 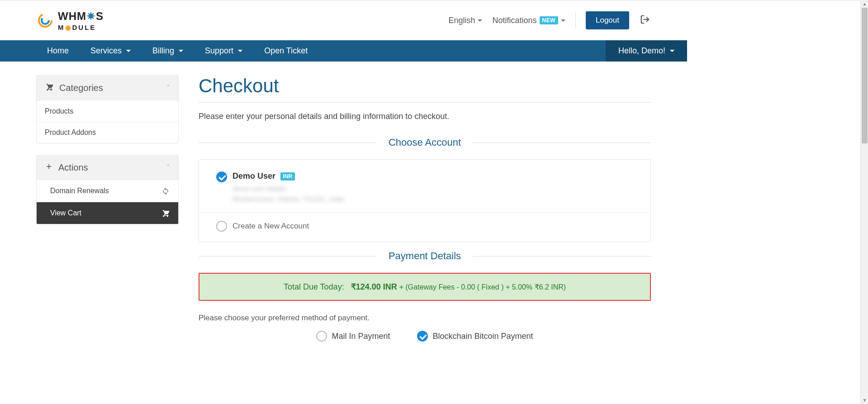 What do you see at coordinates (529, 21) in the screenshot?
I see `notifications-dropdown: Notifications NEW` at bounding box center [529, 21].